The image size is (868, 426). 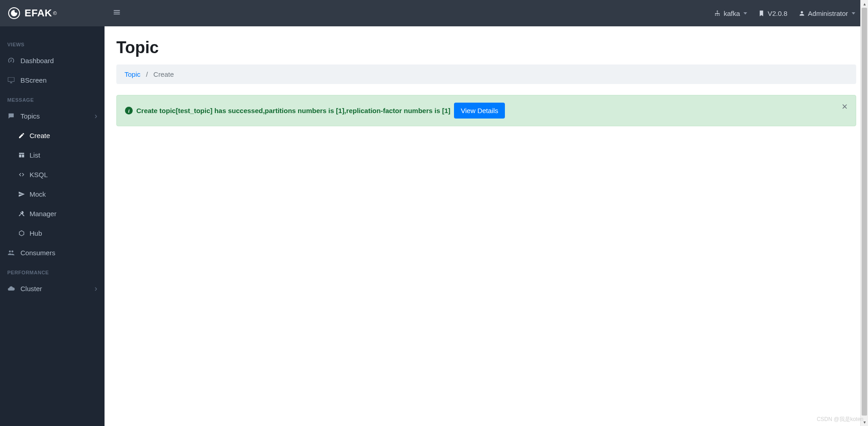 What do you see at coordinates (52, 213) in the screenshot?
I see `sidebar-sub-manager: Manager` at bounding box center [52, 213].